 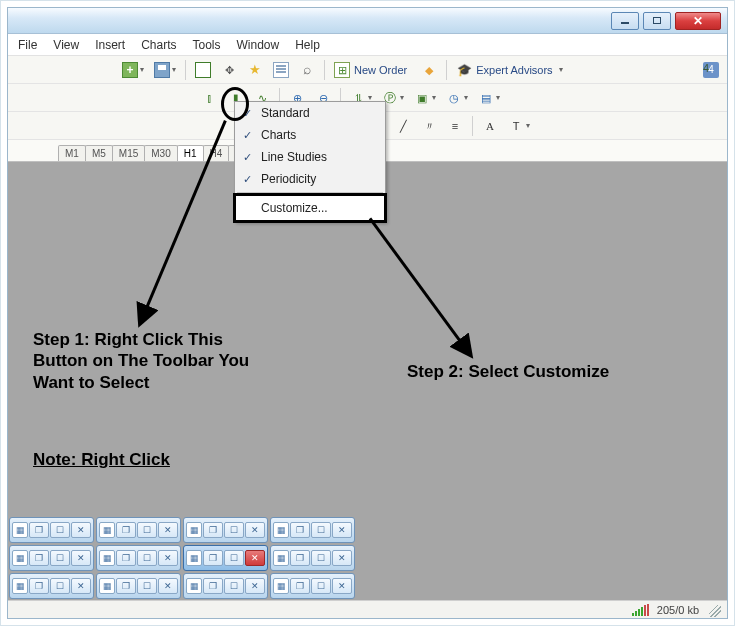 I want to click on equidistant-channel-button, so click(x=429, y=126).